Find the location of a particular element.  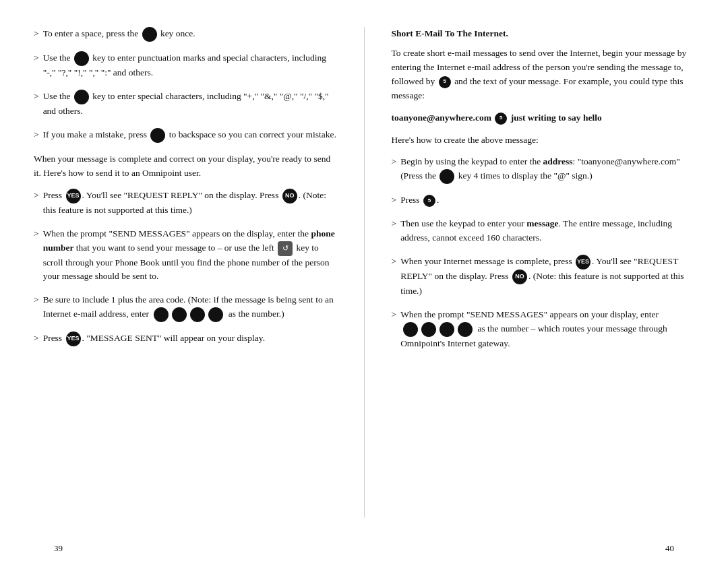

r-step-content-3: Then use the keypad to enter your messag… is located at coordinates (547, 231).